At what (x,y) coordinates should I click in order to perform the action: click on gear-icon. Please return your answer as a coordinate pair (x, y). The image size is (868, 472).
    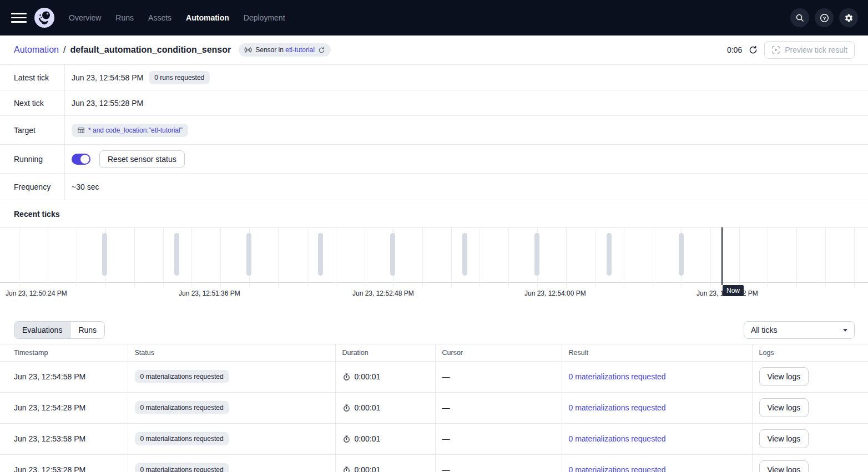
    Looking at the image, I should click on (849, 18).